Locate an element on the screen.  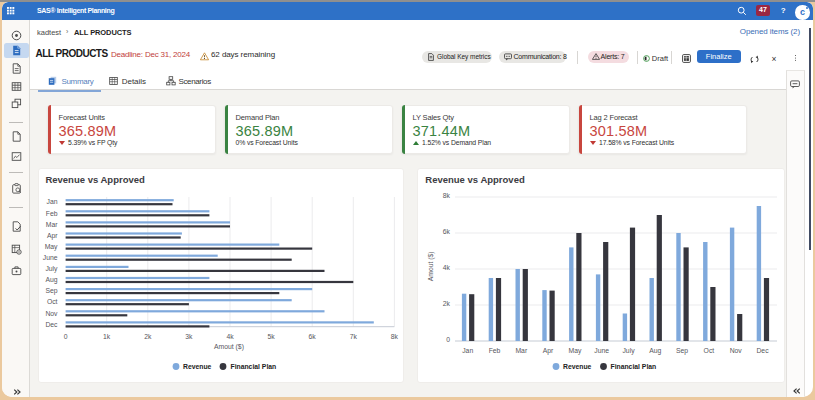
svg-text: 7k is located at coordinates (354, 336).